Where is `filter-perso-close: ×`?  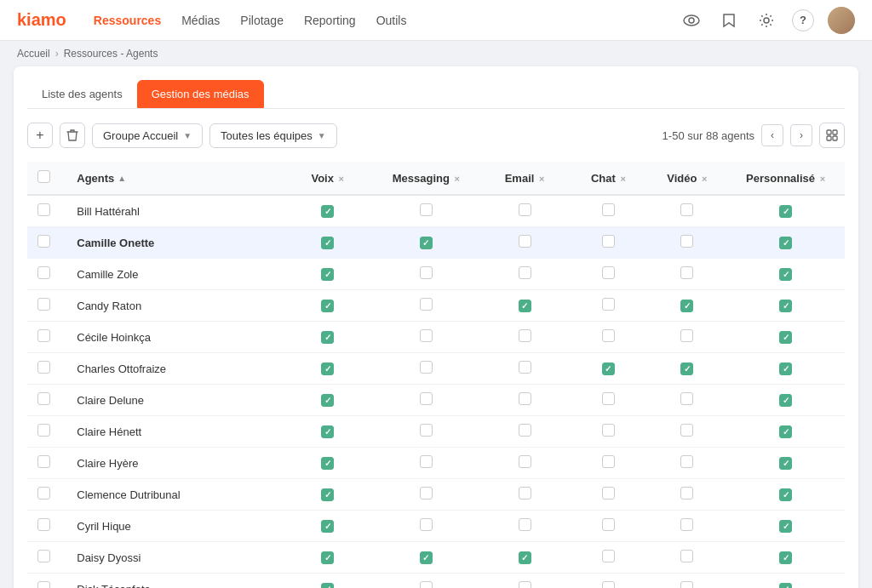 filter-perso-close: × is located at coordinates (823, 179).